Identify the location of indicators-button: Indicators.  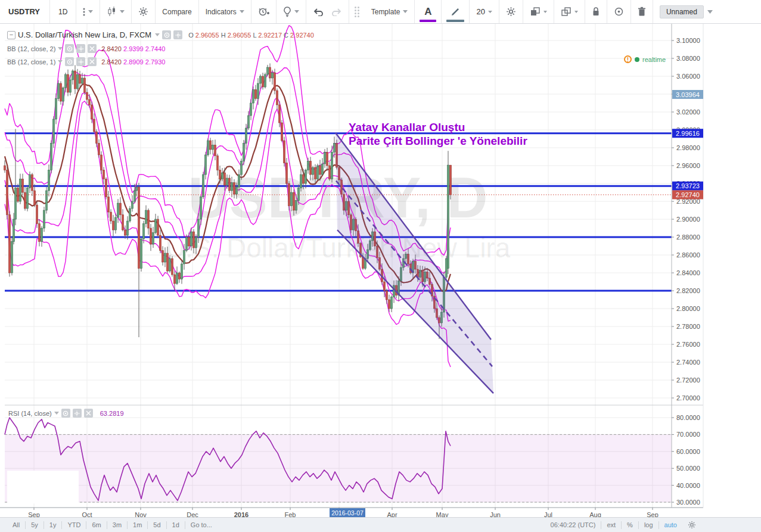
(225, 12).